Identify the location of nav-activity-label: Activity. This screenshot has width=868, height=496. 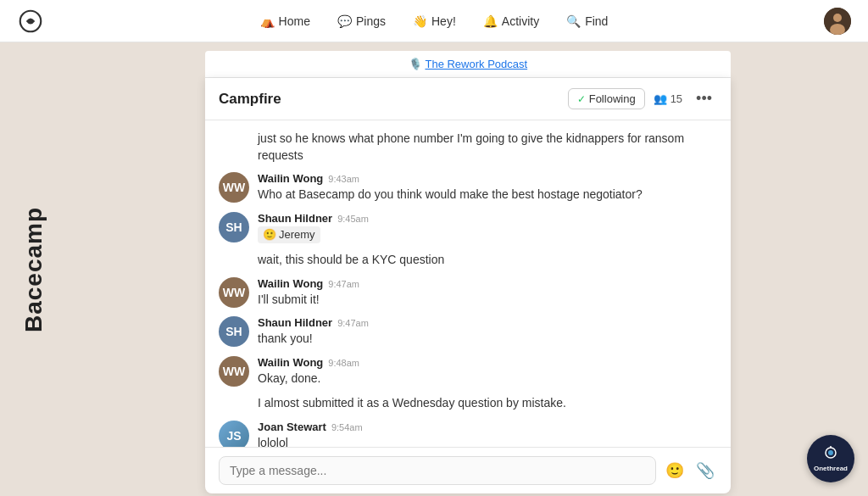
(520, 21).